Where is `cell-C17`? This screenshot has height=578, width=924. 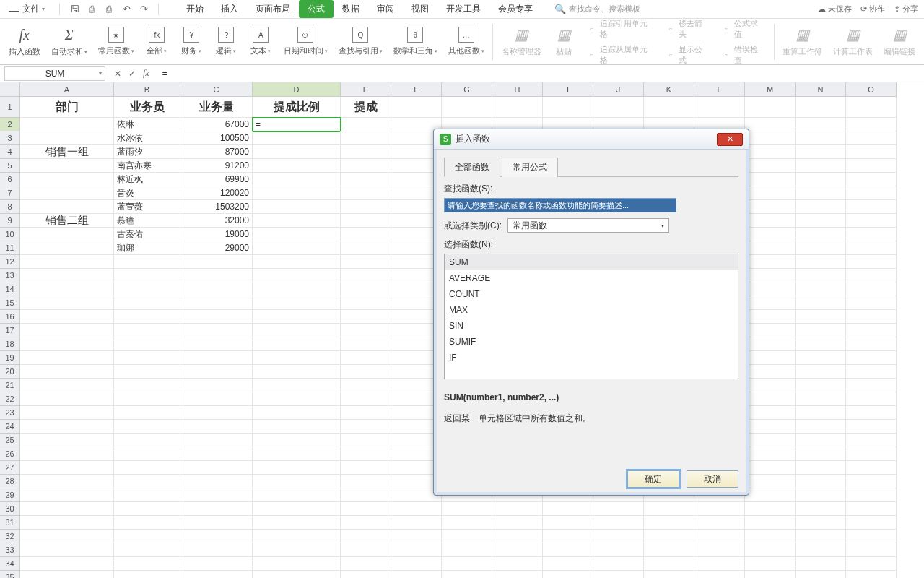 cell-C17 is located at coordinates (217, 331).